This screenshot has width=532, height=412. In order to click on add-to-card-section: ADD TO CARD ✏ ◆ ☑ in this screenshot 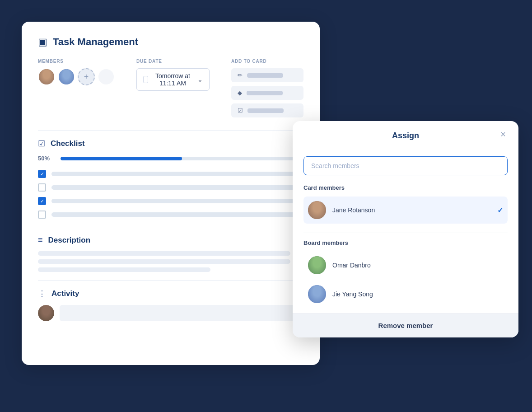, I will do `click(267, 88)`.